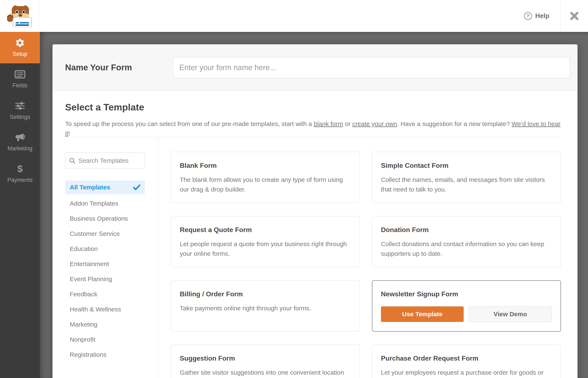  What do you see at coordinates (20, 79) in the screenshot?
I see `sidebar-item-fields: Fields` at bounding box center [20, 79].